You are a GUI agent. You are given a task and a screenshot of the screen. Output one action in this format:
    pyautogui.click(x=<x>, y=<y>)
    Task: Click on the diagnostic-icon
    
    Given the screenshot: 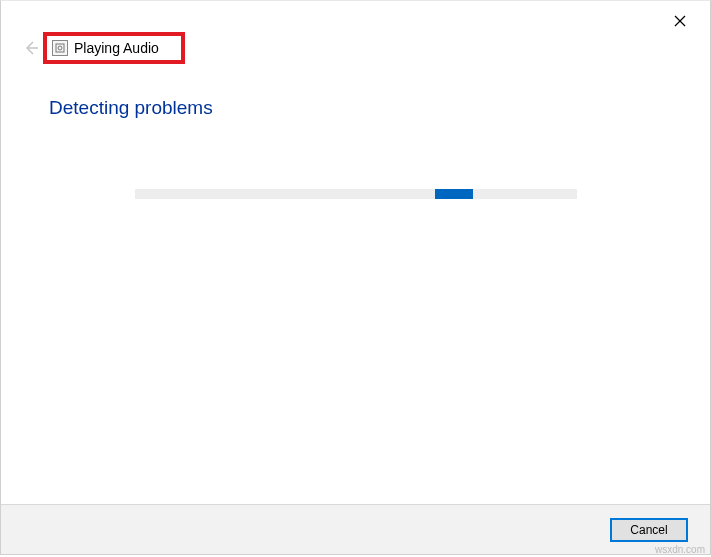 What is the action you would take?
    pyautogui.click(x=60, y=48)
    